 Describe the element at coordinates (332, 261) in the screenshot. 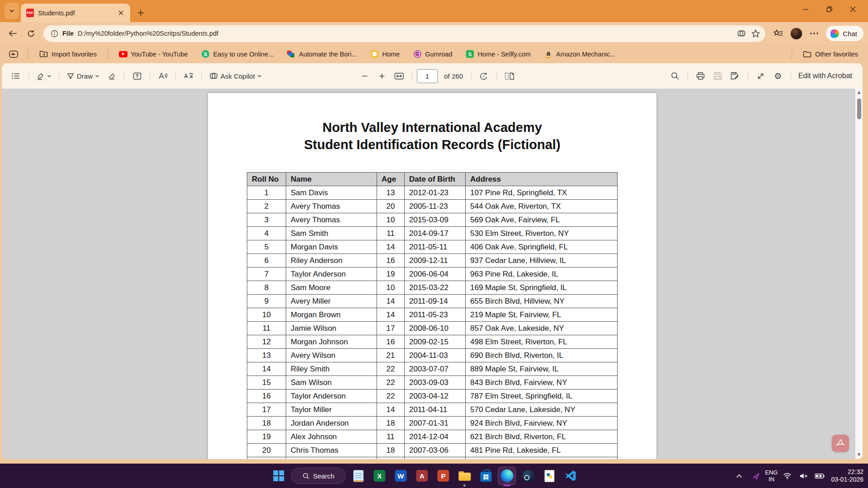

I see `cell-name: Riley Anderson` at that location.